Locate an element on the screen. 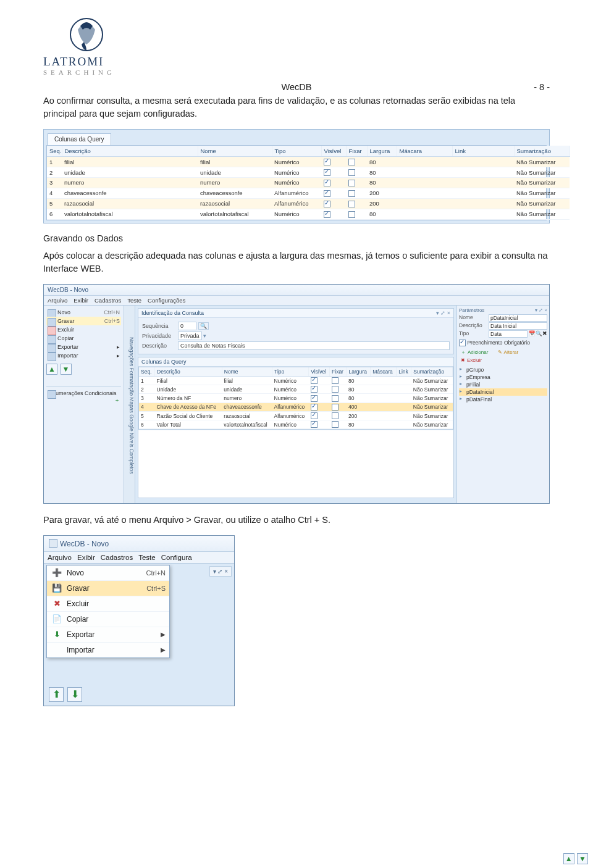  r-tipo-val: Data is located at coordinates (508, 334).